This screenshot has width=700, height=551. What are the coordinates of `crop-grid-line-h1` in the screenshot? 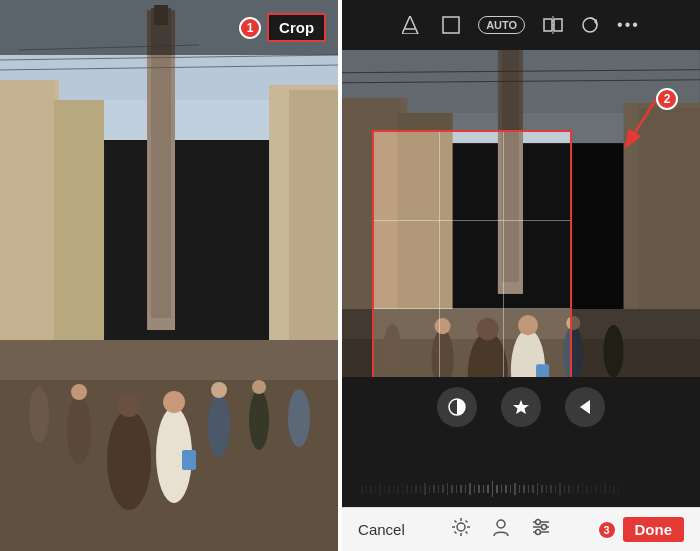 It's located at (472, 220).